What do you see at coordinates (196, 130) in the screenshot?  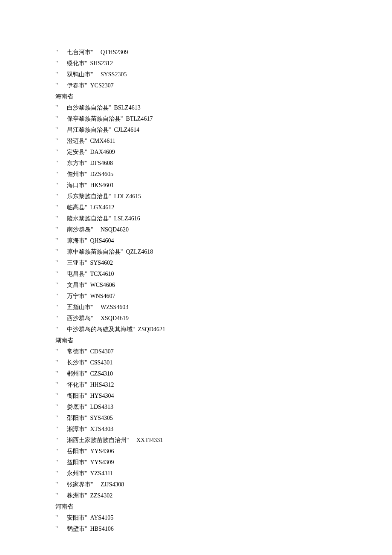 I see `region-entry: " 昌江黎族自治县" CJLZ4614` at bounding box center [196, 130].